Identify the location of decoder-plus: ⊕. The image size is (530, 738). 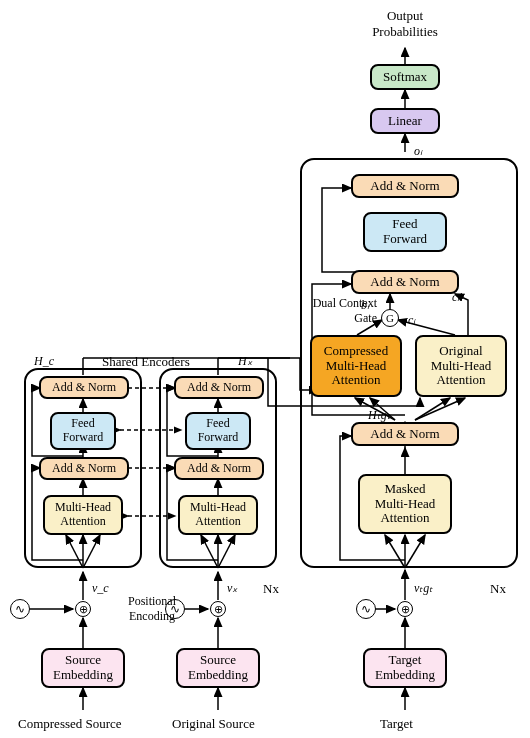
(405, 609).